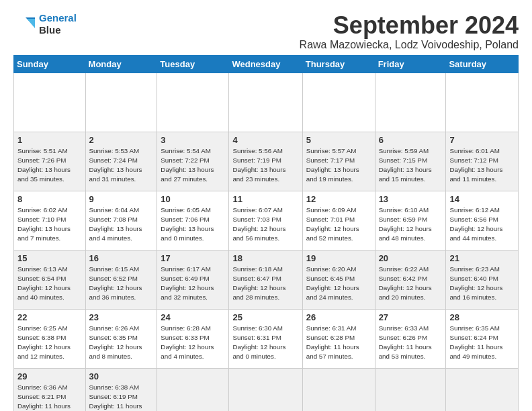 The width and height of the screenshot is (532, 411). Describe the element at coordinates (266, 32) in the screenshot. I see `header: General Blue September 2024 Rawa Mazowie…` at that location.